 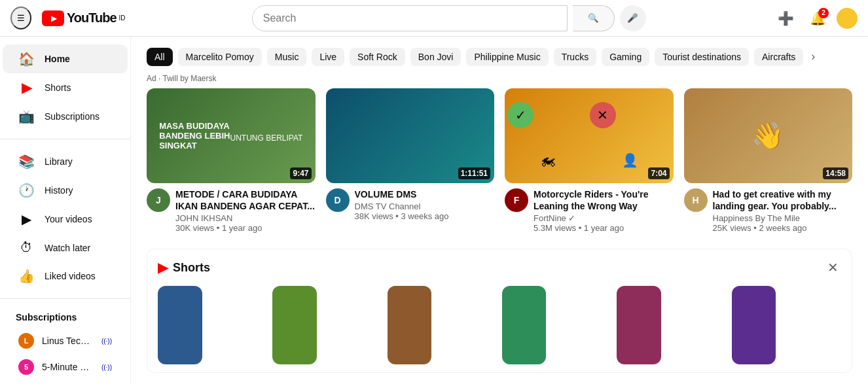 I want to click on avatar, so click(x=847, y=18).